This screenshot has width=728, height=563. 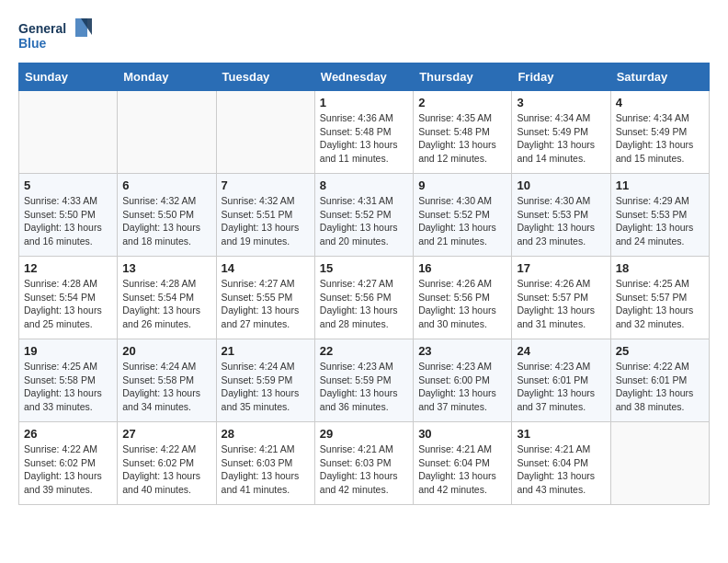 I want to click on weekday-header-monday: Monday, so click(x=167, y=77).